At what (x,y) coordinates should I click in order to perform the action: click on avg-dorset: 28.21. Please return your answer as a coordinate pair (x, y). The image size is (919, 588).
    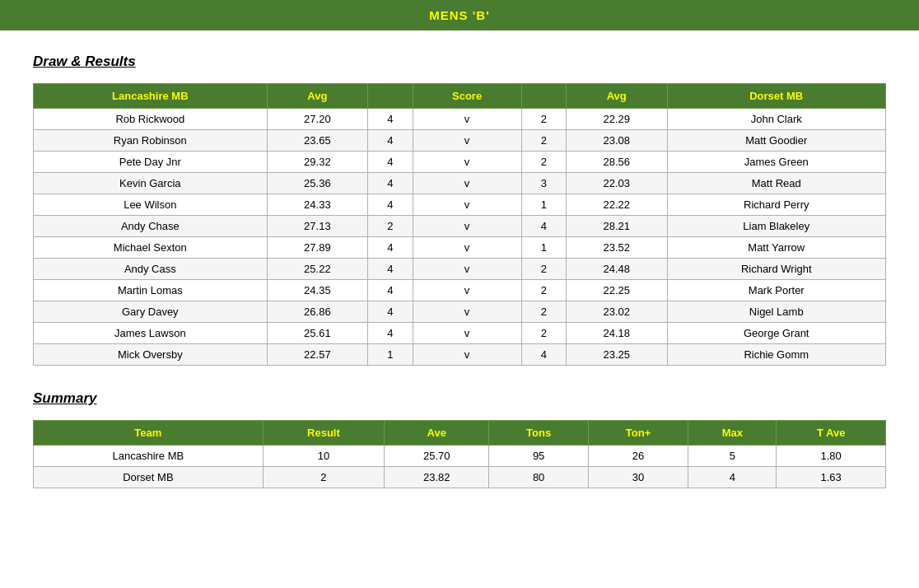
    Looking at the image, I should click on (617, 226).